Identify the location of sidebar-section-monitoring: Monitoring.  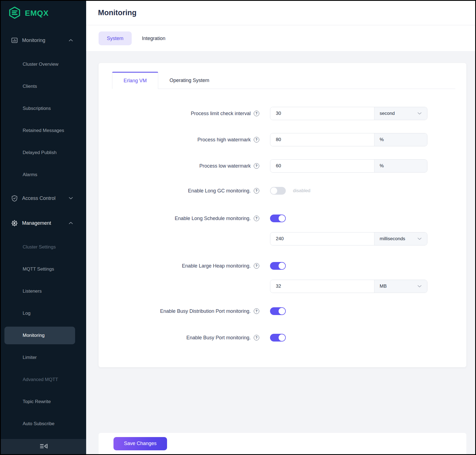
(44, 40).